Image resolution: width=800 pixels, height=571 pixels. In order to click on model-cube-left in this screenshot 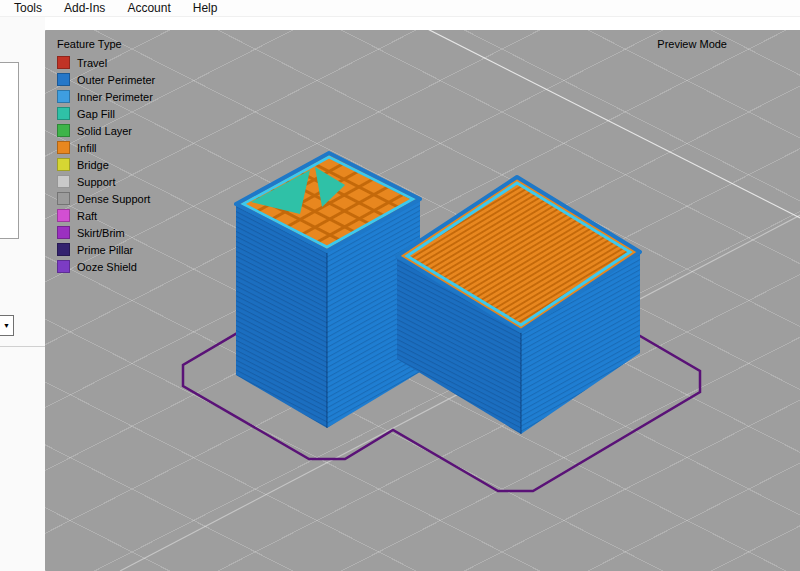, I will do `click(328, 290)`.